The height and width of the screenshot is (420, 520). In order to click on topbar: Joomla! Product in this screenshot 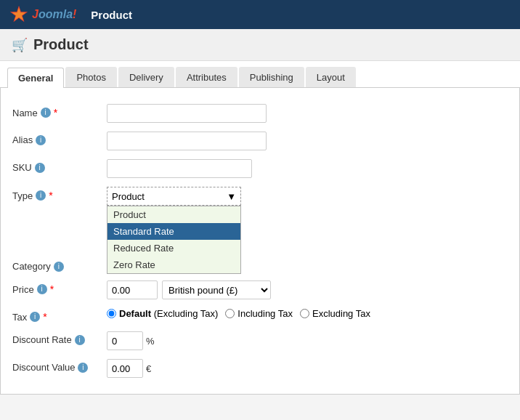, I will do `click(260, 15)`.